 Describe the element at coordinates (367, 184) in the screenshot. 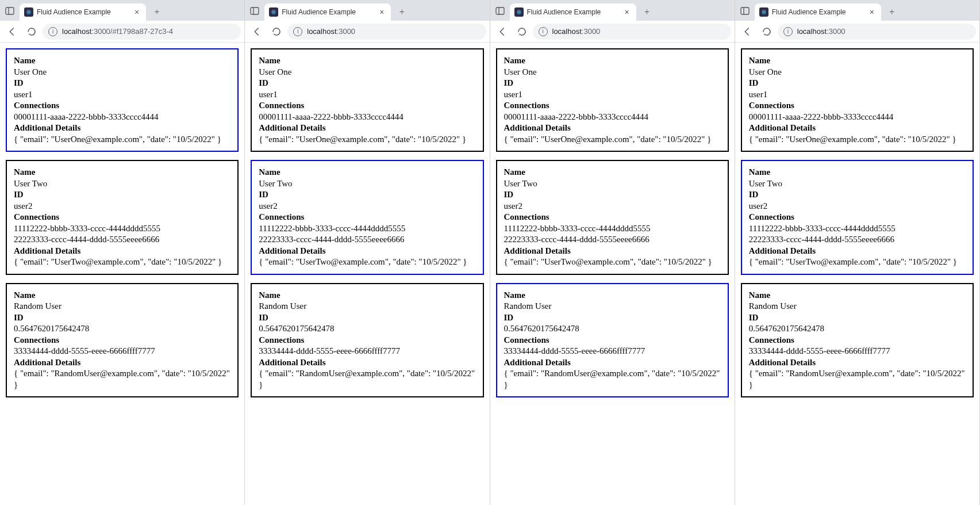

I see `user-name-value: User Two` at that location.